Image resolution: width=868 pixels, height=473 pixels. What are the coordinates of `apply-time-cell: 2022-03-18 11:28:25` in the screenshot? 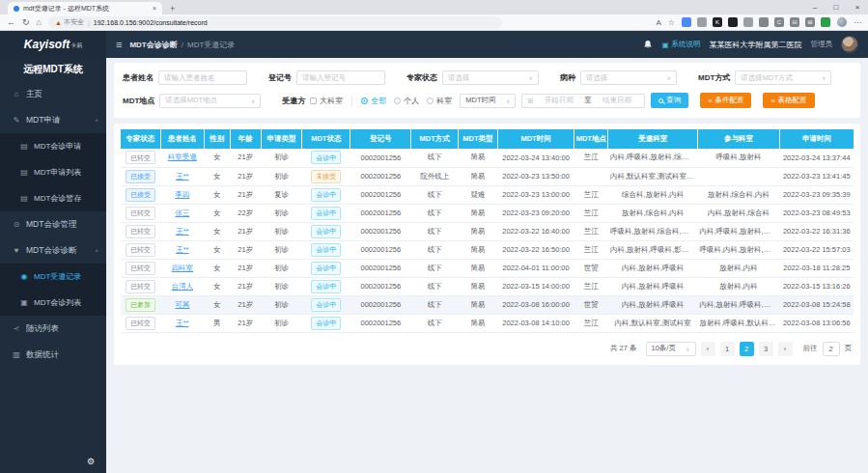 It's located at (817, 268).